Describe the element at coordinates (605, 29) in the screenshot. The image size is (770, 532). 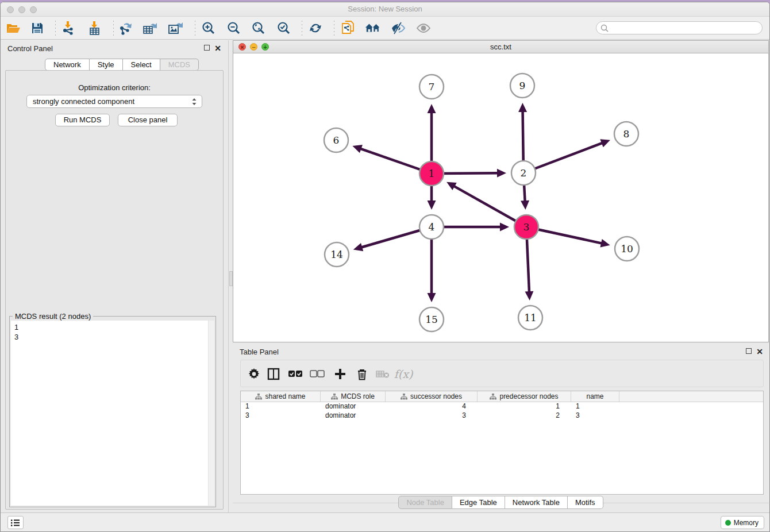
I see `search-icon` at that location.